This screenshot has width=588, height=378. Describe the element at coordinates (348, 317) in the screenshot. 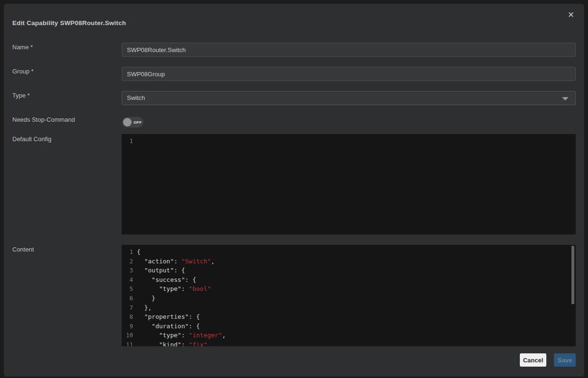

I see `code-line: 8 "properties": {` at that location.